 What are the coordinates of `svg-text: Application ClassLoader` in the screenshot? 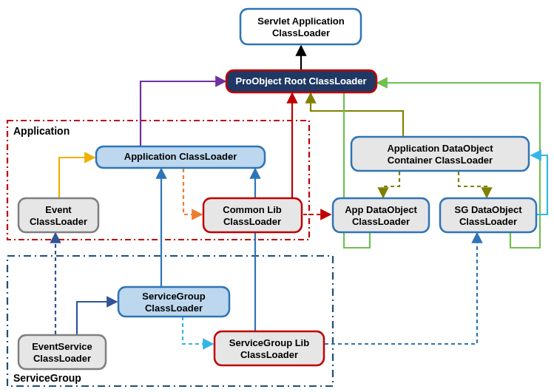 It's located at (180, 157).